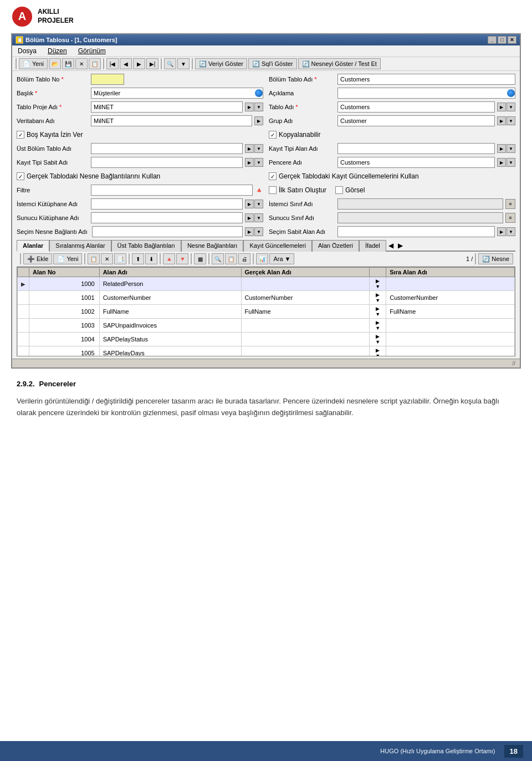  I want to click on inner-clear-filter-button: 🔻, so click(182, 259).